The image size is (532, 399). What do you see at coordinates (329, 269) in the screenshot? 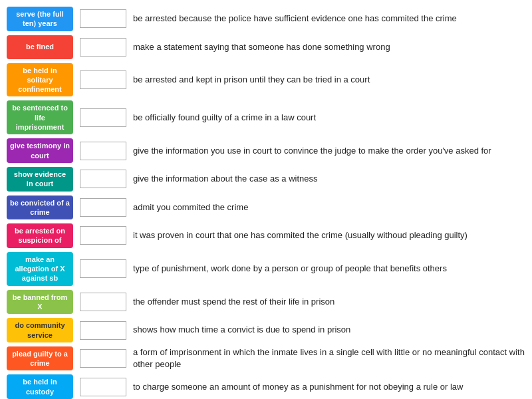
I see `definition-make-allegation: type of punishment, work done by a perso…` at bounding box center [329, 269].